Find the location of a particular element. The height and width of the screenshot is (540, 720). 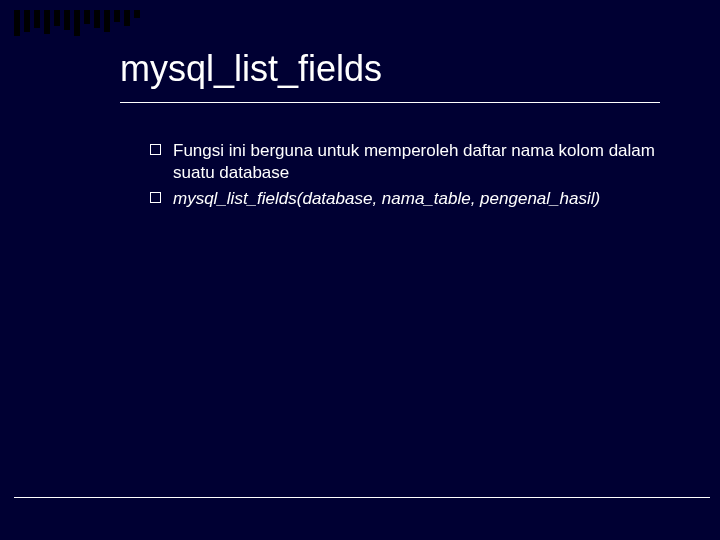

list-item-text: Fungsi ini berguna untuk memperoleh daft… is located at coordinates (420, 162).